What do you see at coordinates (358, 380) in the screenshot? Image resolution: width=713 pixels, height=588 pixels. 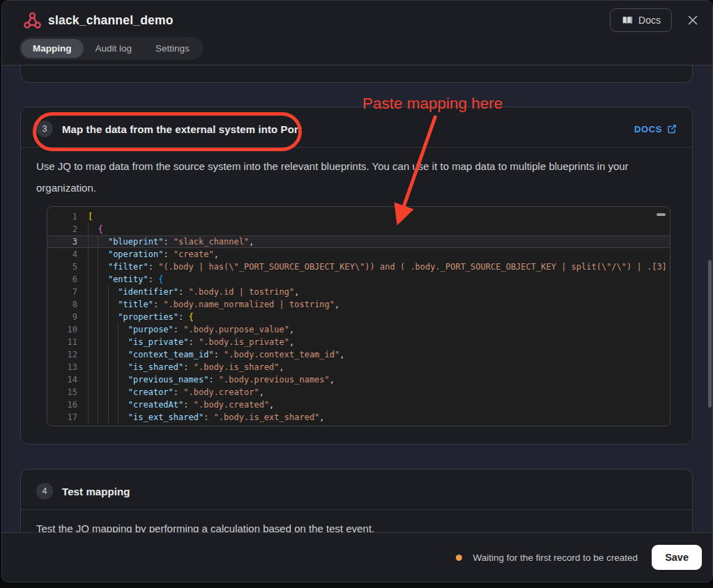 I see `code-line: 14 "previous_names": ".body.previous_nam…` at bounding box center [358, 380].